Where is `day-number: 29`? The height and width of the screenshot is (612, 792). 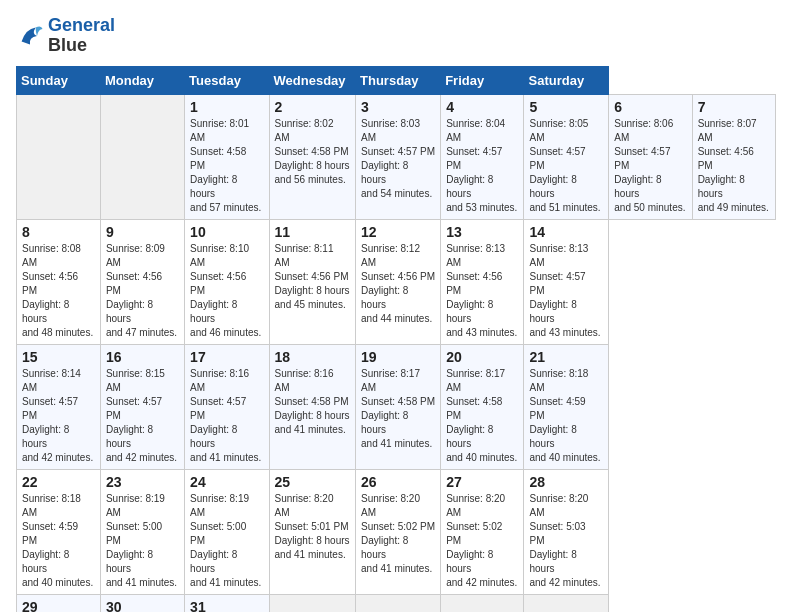
day-number: 29 is located at coordinates (58, 606).